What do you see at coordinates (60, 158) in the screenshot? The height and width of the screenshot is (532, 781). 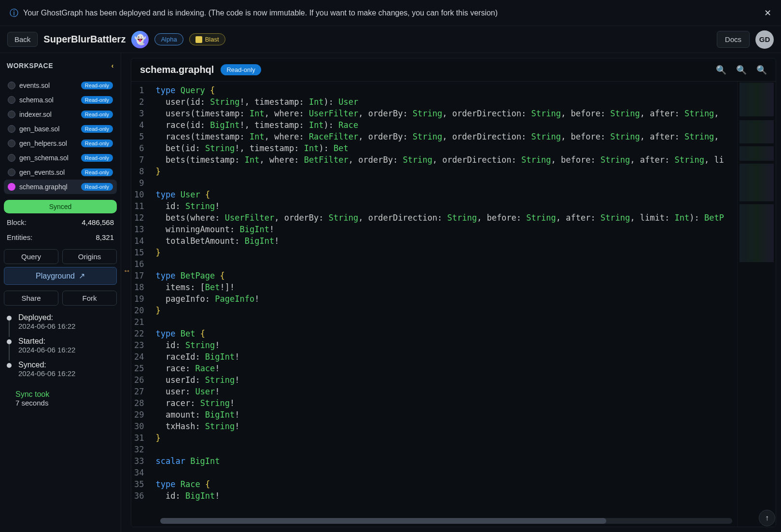 I see `file-item-gen_schema-sol: gen_schema.solRead-only` at bounding box center [60, 158].